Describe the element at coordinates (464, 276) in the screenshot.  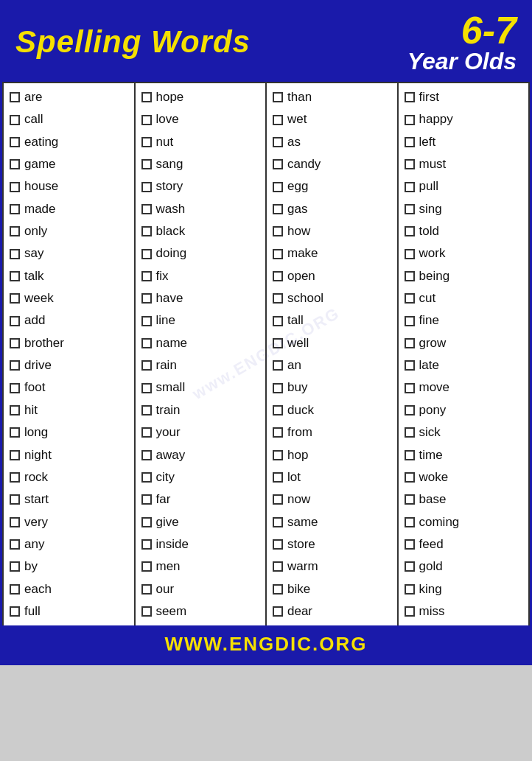
I see `list-item: being` at that location.